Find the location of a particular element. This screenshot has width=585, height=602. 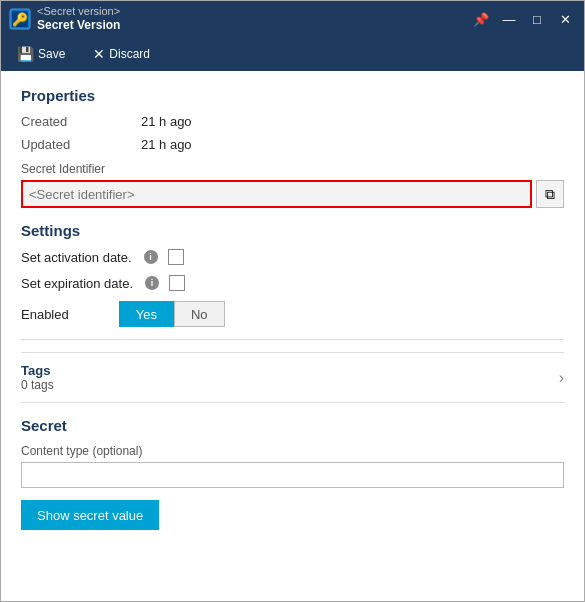

toolbar: 💾 Save ✕ Discard is located at coordinates (292, 54).